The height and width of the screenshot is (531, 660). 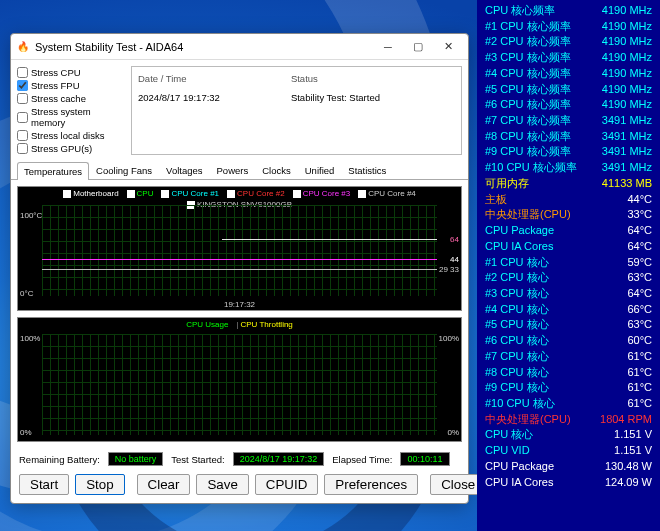 I want to click on sensor-label: #2 CPU 核心, so click(x=556, y=278).